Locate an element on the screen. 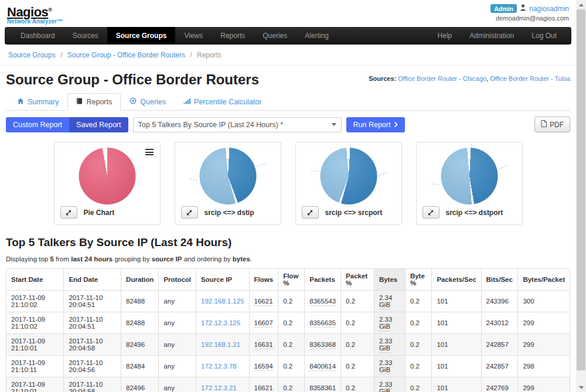  nav-item-dashboard: Dashboard is located at coordinates (38, 36).